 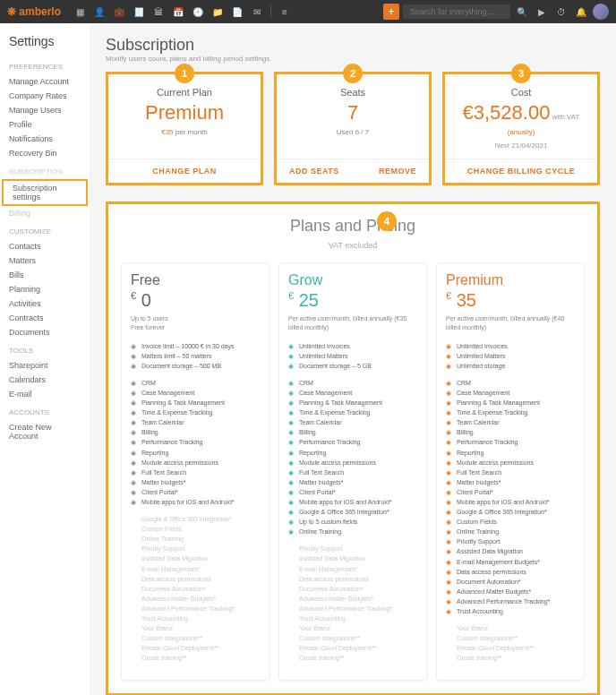 What do you see at coordinates (45, 275) in the screenshot?
I see `sidebar-item: Bills` at bounding box center [45, 275].